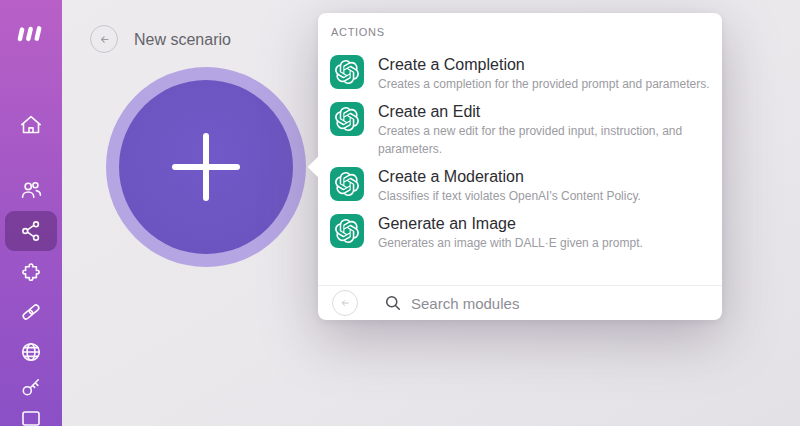 This screenshot has height=426, width=800. I want to click on sidebar-item-apps, so click(31, 273).